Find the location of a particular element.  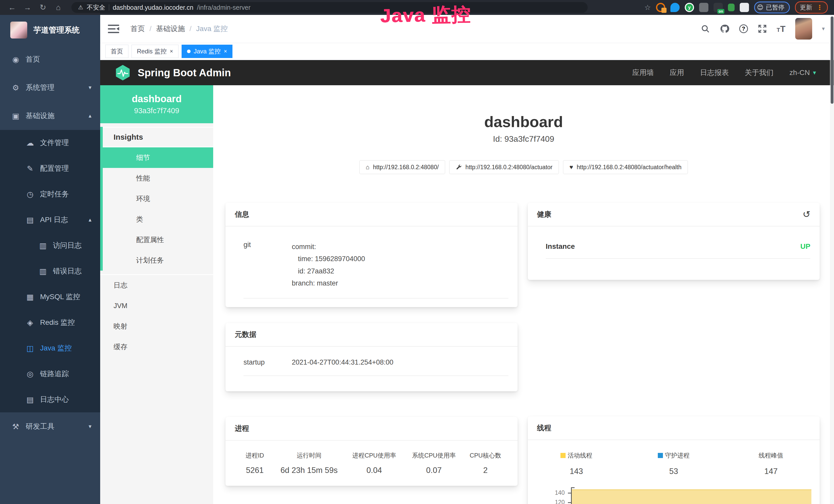

sba-item-scheduled-tasks: 计划任务 is located at coordinates (158, 260).